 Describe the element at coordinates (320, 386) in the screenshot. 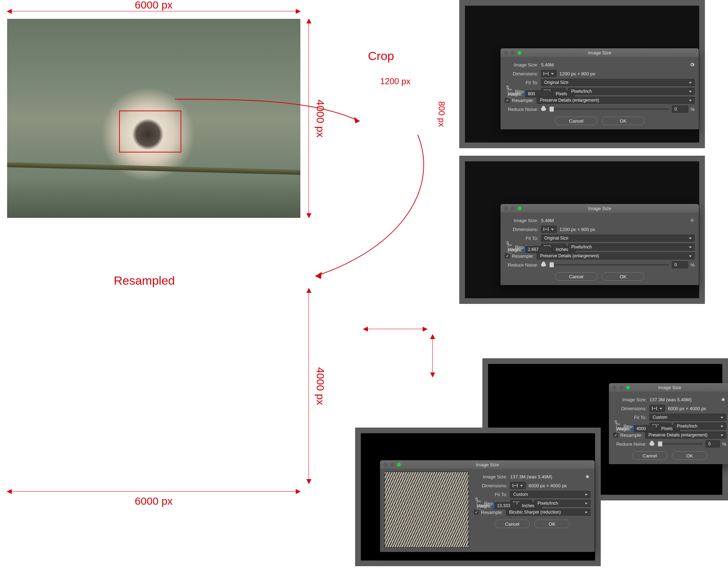

I see `dim-label-resampled-height: 4000 px` at that location.